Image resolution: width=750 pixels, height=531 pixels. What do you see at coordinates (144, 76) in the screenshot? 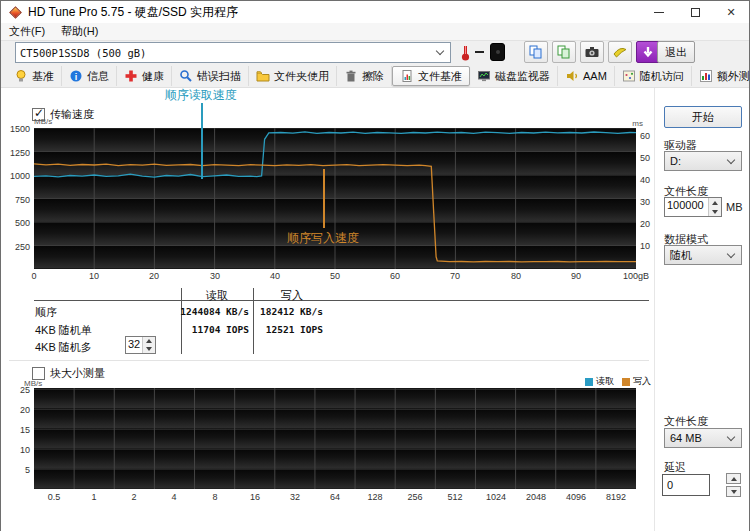
I see `tab-health: 健康` at bounding box center [144, 76].